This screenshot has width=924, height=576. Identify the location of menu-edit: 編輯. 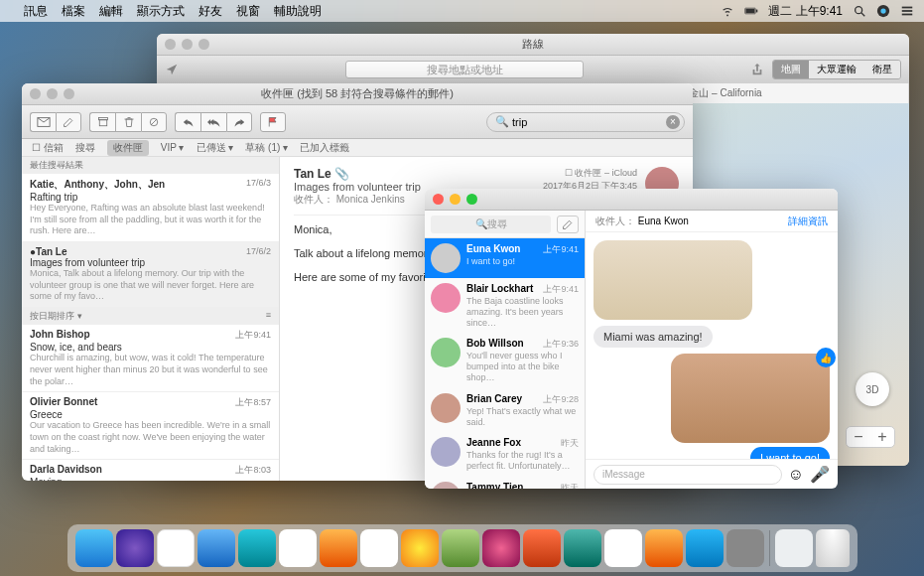
(111, 12).